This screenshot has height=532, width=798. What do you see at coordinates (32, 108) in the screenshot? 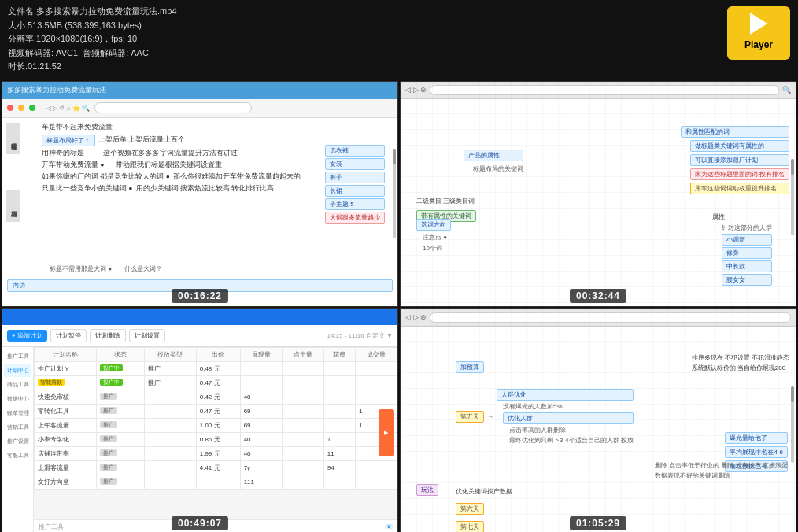
I see `nav-max-dot` at bounding box center [32, 108].